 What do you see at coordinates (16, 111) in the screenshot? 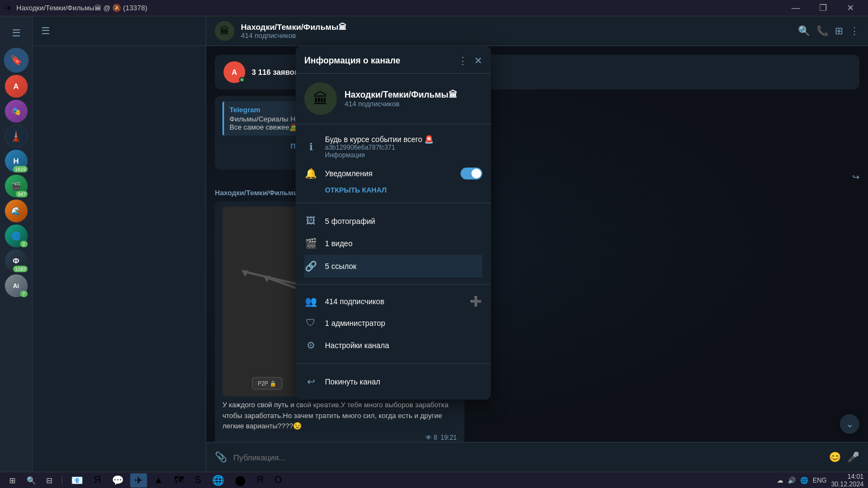
I see `sidebar-avatar-2: 🎭` at bounding box center [16, 111].